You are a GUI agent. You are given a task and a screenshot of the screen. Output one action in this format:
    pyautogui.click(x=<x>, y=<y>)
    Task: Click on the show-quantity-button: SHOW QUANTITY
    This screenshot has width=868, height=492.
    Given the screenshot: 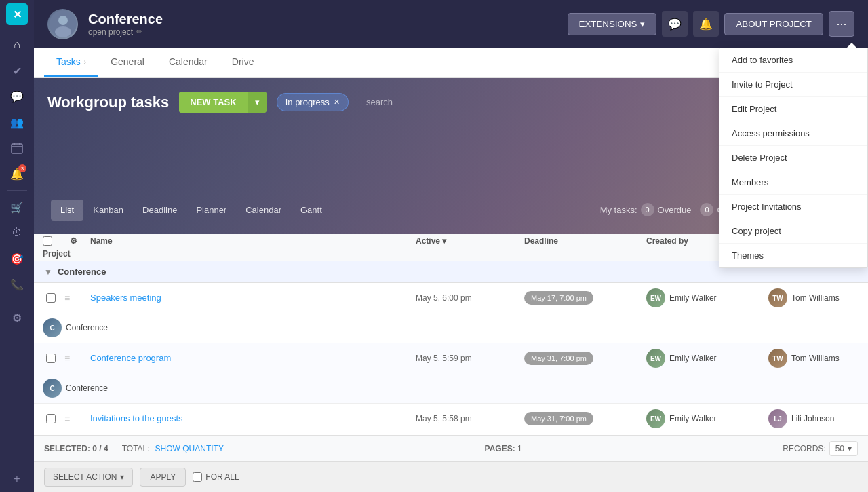 What is the action you would take?
    pyautogui.click(x=190, y=449)
    